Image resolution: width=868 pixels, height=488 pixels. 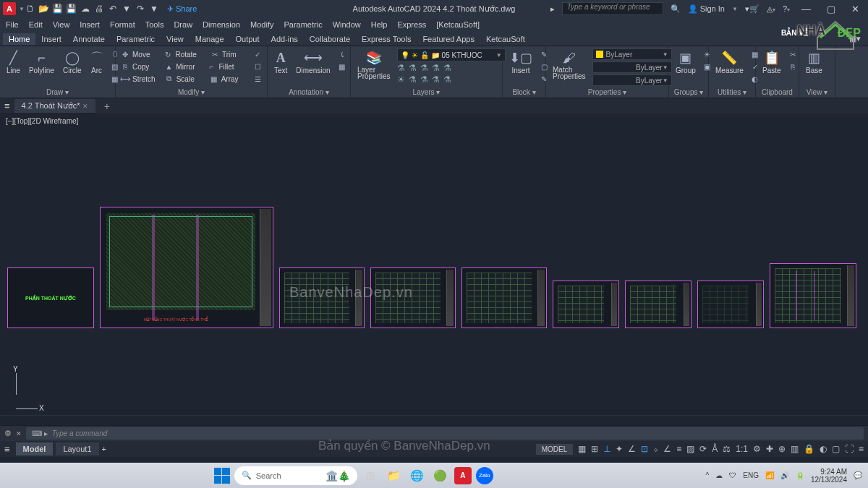 I want to click on panel-annotation-title: Annotation ▾, so click(x=309, y=92).